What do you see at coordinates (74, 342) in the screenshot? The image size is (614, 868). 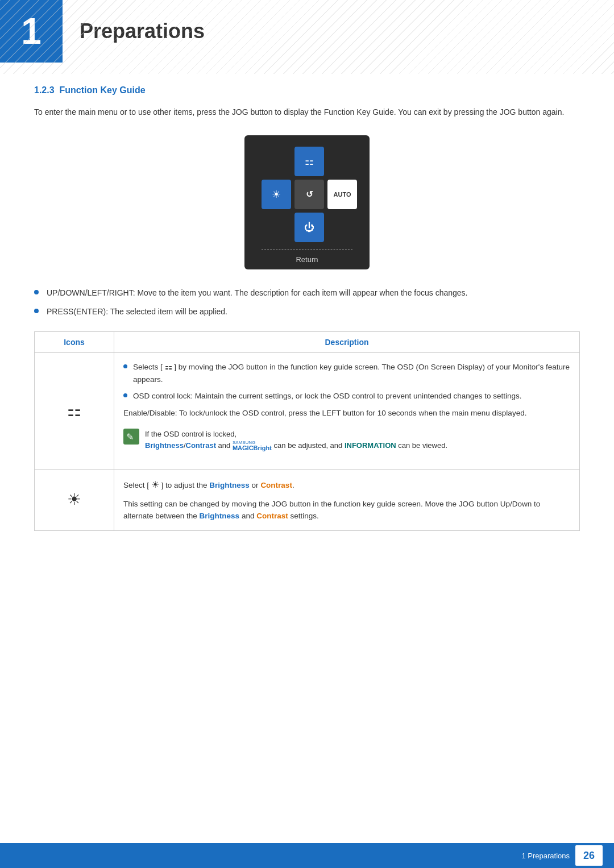 I see `col-icons-header: Icons` at bounding box center [74, 342].